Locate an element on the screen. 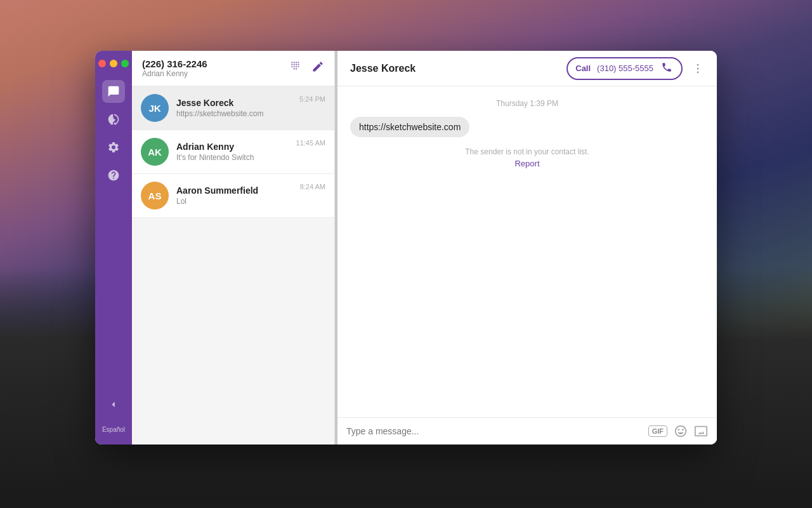 Image resolution: width=812 pixels, height=508 pixels. contact-time: 8:24 AM is located at coordinates (313, 187).